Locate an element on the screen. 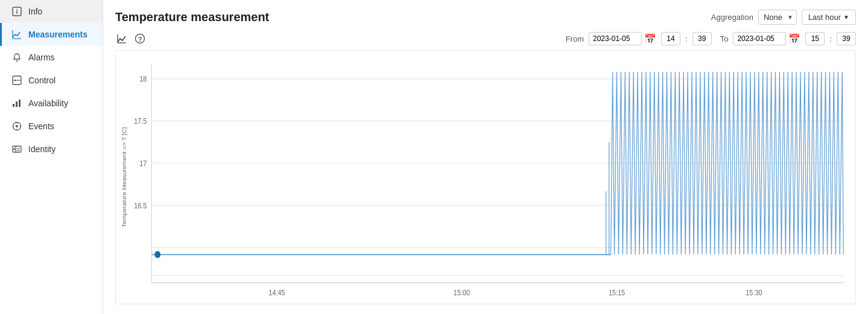 Image resolution: width=868 pixels, height=314 pixels. page-title: Temperature measurement is located at coordinates (192, 17).